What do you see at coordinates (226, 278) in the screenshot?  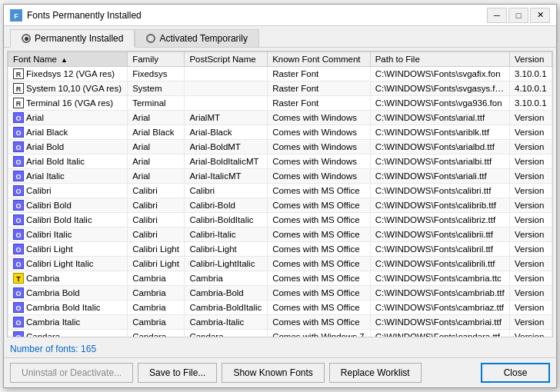 I see `cell-postscript: Cambria` at bounding box center [226, 278].